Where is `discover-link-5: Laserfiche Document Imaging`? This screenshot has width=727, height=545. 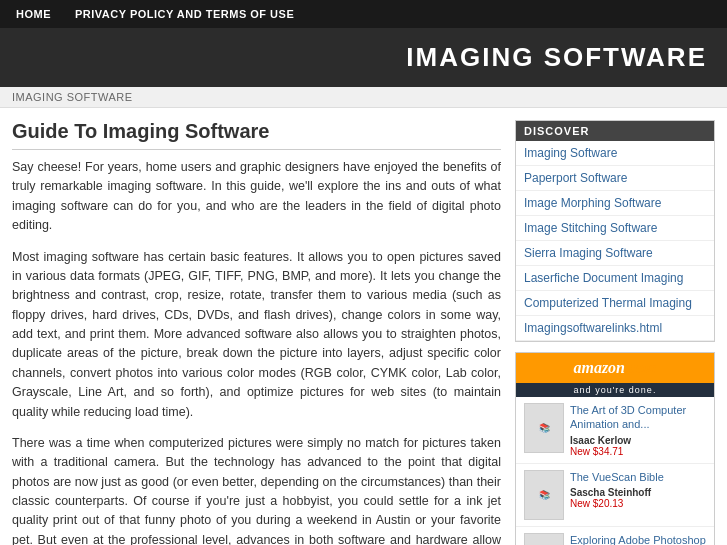
discover-link-5: Laserfiche Document Imaging is located at coordinates (615, 278).